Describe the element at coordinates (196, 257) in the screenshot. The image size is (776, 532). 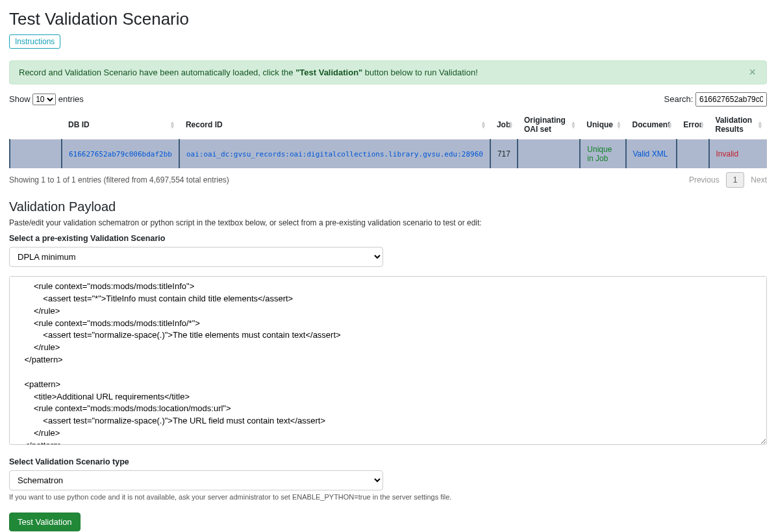
I see `scenario-select: DPLA minimum` at that location.